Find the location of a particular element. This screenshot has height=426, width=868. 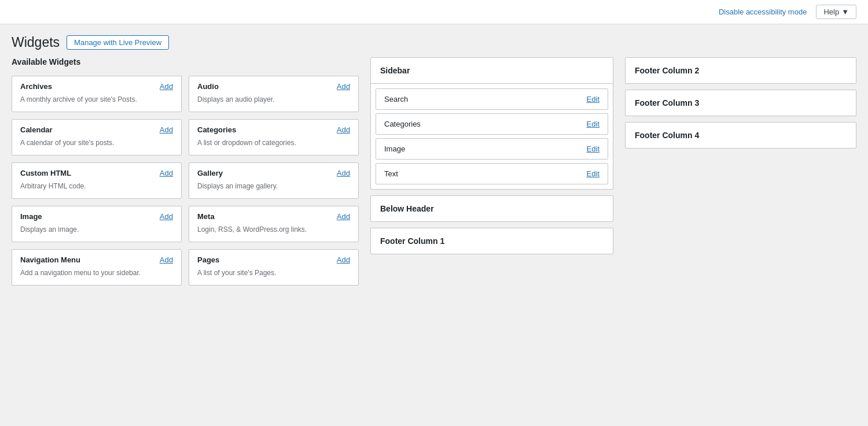

widget-item-header: Navigation Menu Add is located at coordinates (97, 260).